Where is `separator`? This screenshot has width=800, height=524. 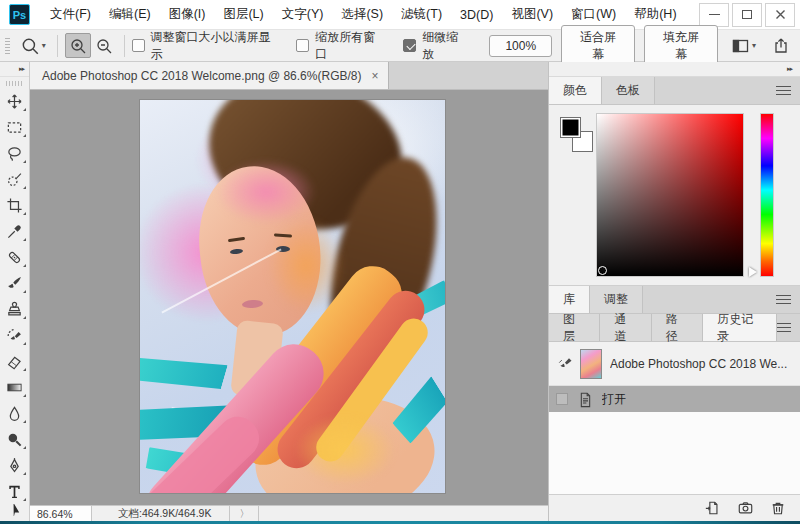 separator is located at coordinates (124, 46).